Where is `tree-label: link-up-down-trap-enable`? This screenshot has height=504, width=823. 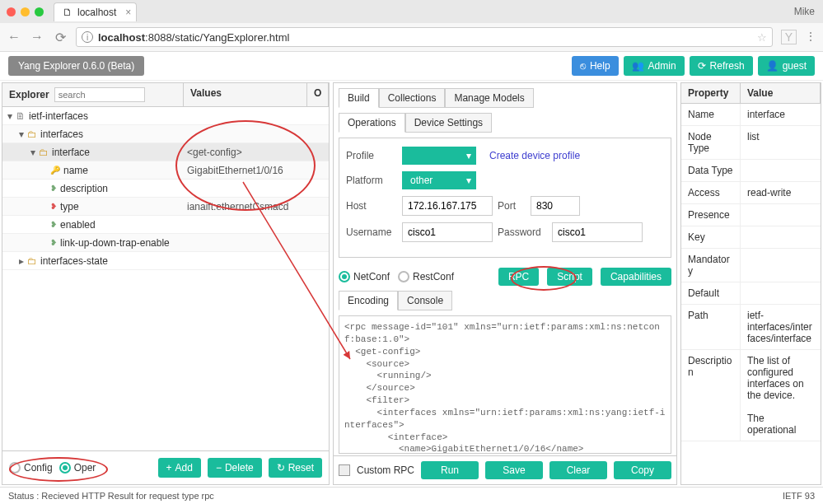 tree-label: link-up-down-trap-enable is located at coordinates (115, 243).